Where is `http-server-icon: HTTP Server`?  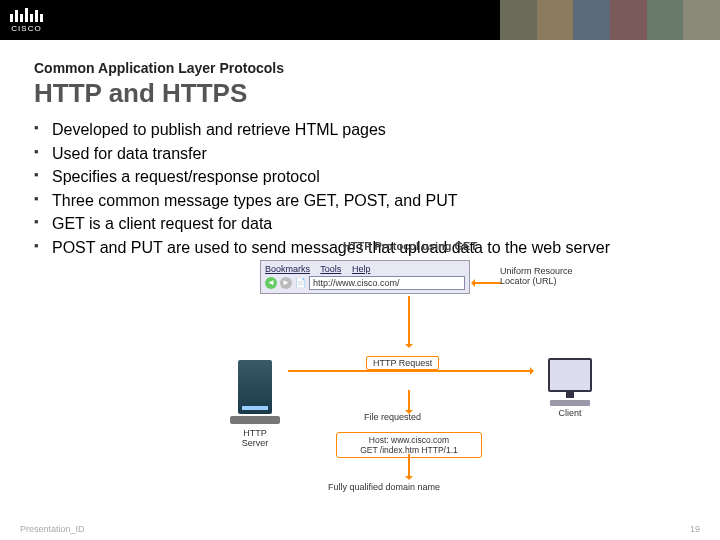
http-server-icon: HTTP Server is located at coordinates (255, 404).